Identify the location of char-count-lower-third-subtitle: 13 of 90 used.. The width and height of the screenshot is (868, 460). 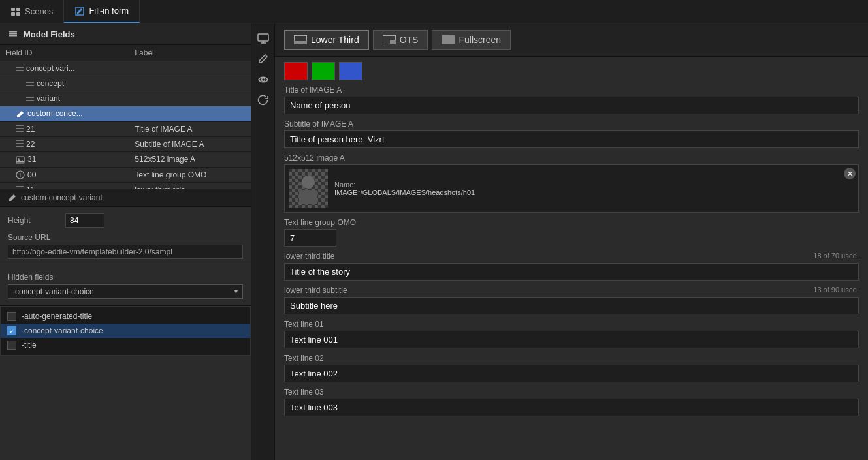
(836, 290).